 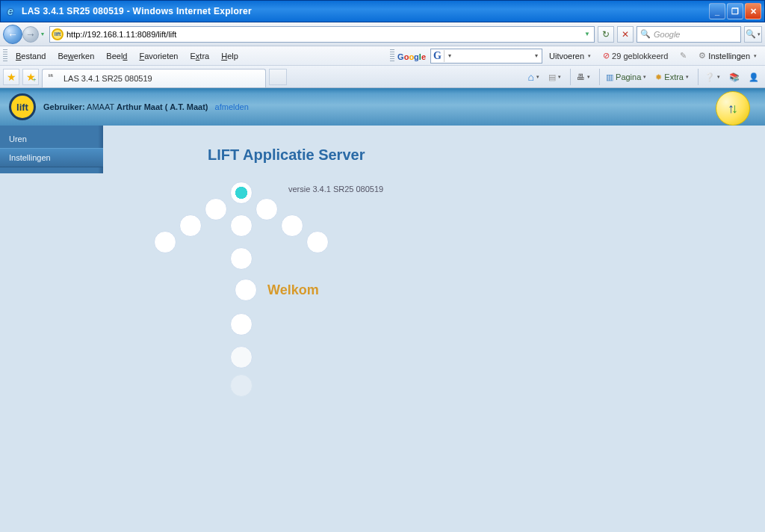 What do you see at coordinates (683, 55) in the screenshot?
I see `highlight-icon: ✎` at bounding box center [683, 55].